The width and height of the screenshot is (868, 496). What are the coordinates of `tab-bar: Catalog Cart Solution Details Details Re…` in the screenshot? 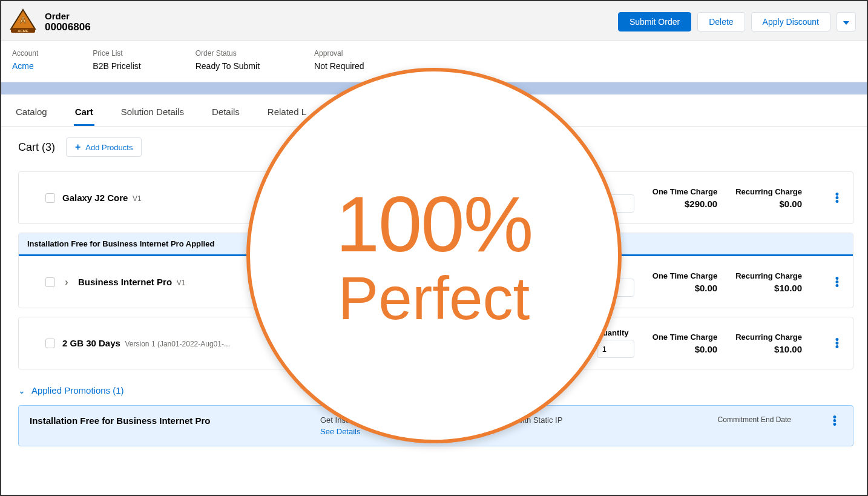 It's located at (434, 113).